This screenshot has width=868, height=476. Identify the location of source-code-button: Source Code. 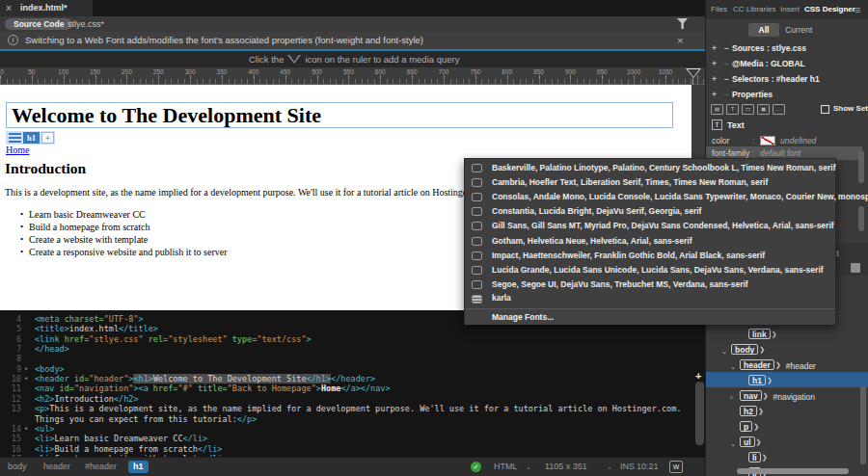
(39, 24).